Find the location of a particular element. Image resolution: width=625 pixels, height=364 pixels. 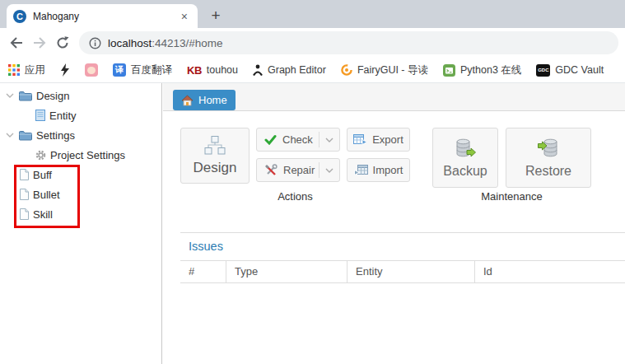

restore-button-label: Restore is located at coordinates (548, 171).